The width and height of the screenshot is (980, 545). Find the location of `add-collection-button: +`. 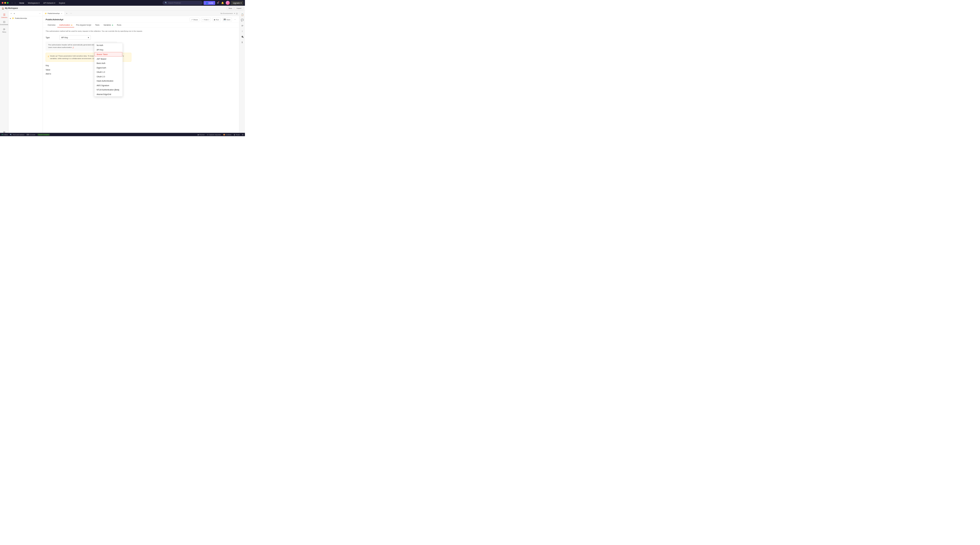

add-collection-button: + is located at coordinates (11, 14).